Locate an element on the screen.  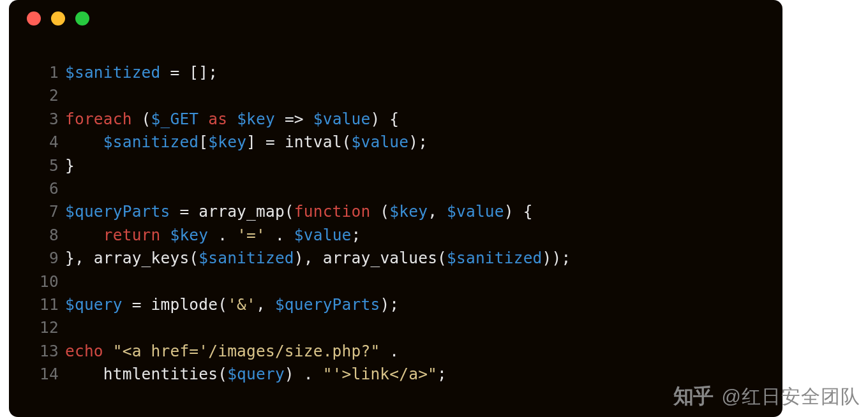
code-line: 5} is located at coordinates (396, 166).